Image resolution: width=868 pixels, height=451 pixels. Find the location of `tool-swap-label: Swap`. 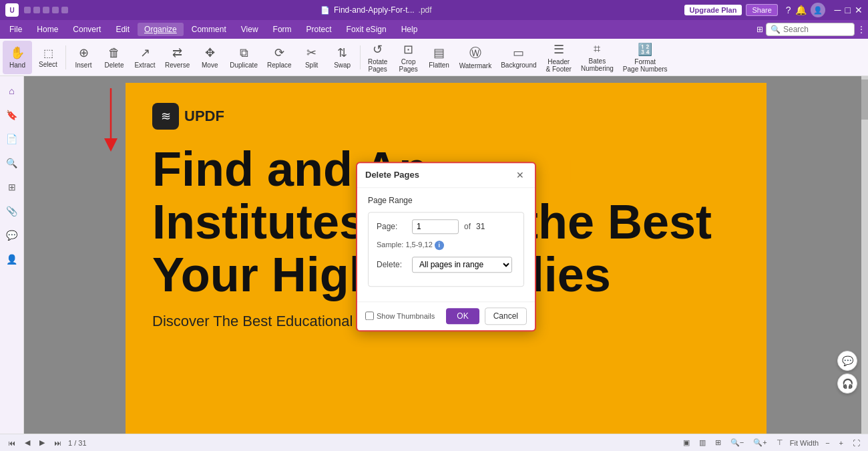

tool-swap-label: Swap is located at coordinates (342, 65).